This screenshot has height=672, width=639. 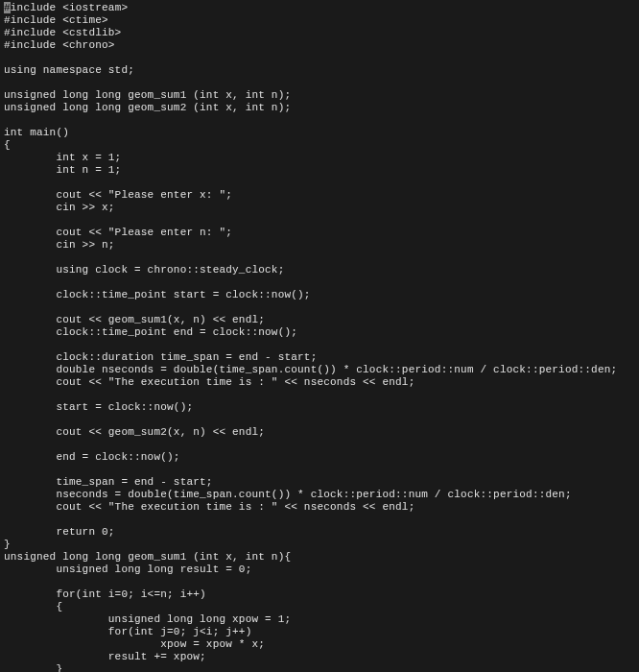 What do you see at coordinates (106, 594) in the screenshot?
I see `code-line: for(int i=0; i<=n; i++)` at bounding box center [106, 594].